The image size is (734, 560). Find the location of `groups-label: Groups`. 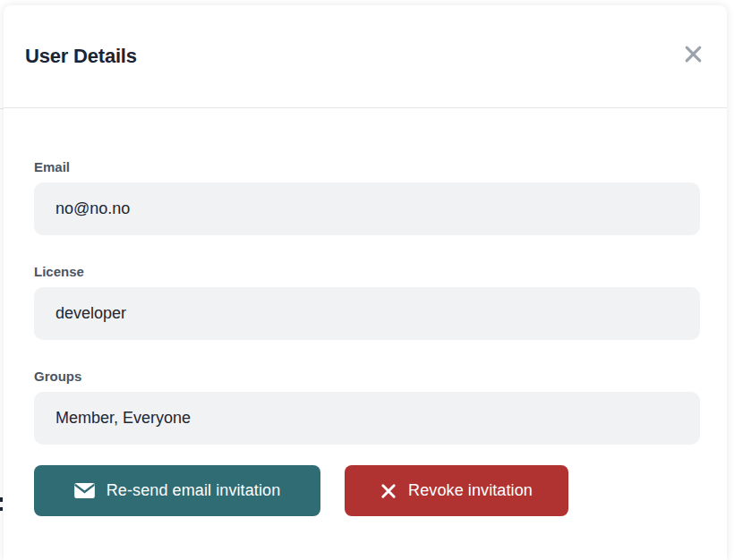

groups-label: Groups is located at coordinates (367, 376).